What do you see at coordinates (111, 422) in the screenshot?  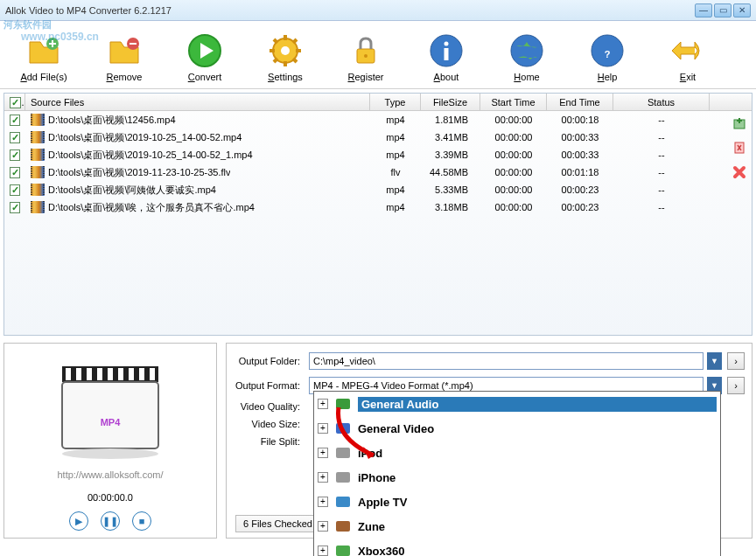 I see `svg-text: MP4` at bounding box center [111, 422].